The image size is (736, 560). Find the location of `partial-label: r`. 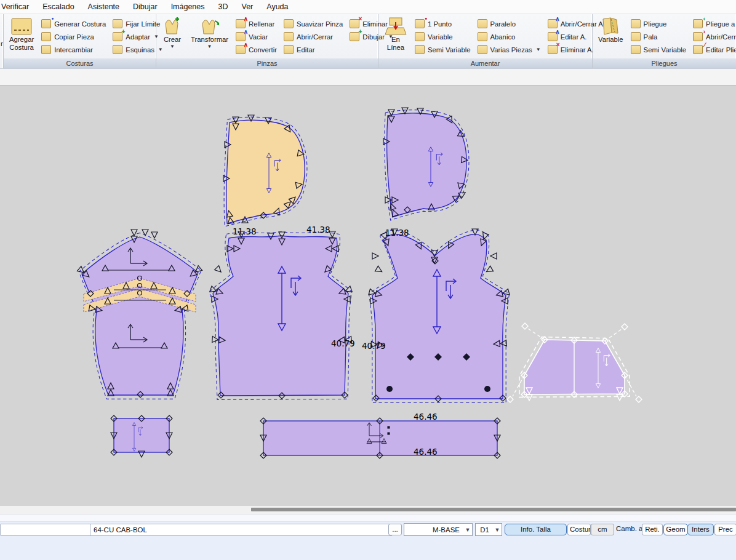

partial-label: r is located at coordinates (2, 44).